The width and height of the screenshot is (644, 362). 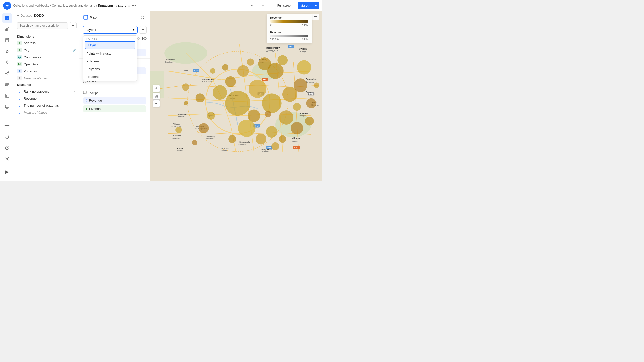 What do you see at coordinates (47, 57) in the screenshot?
I see `dimension-coordinates: ◎ Coordinates` at bounding box center [47, 57].